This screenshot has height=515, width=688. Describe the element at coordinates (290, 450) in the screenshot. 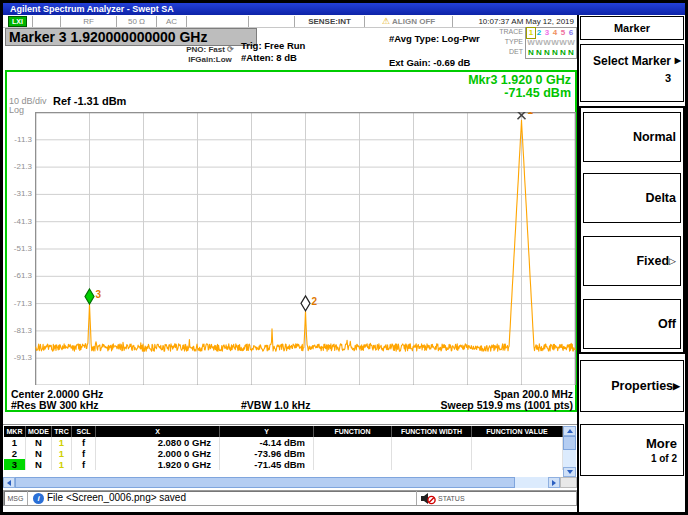

I see `marker-table: MKRMODETRCSCLXYFUNCTIONFUNCTION WIDTHFUN…` at that location.